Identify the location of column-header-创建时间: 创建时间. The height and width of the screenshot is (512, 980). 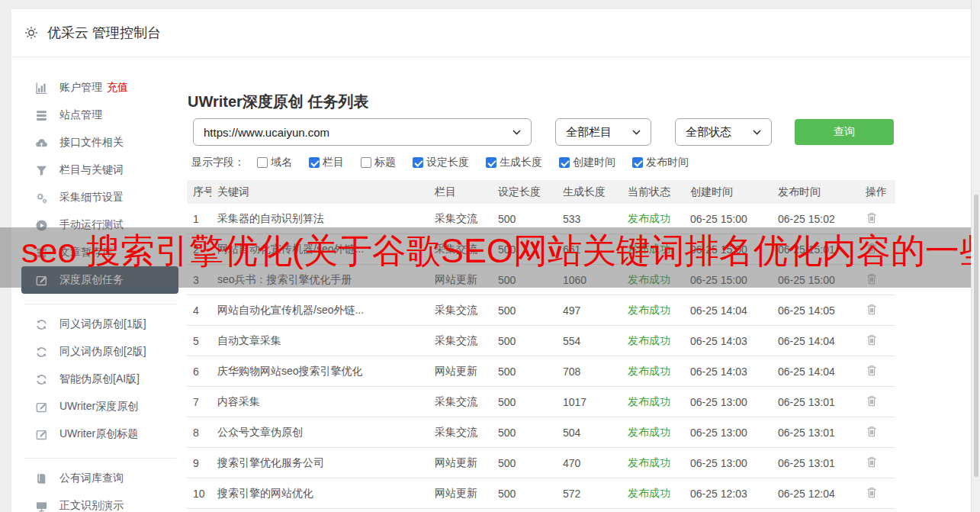
(728, 192).